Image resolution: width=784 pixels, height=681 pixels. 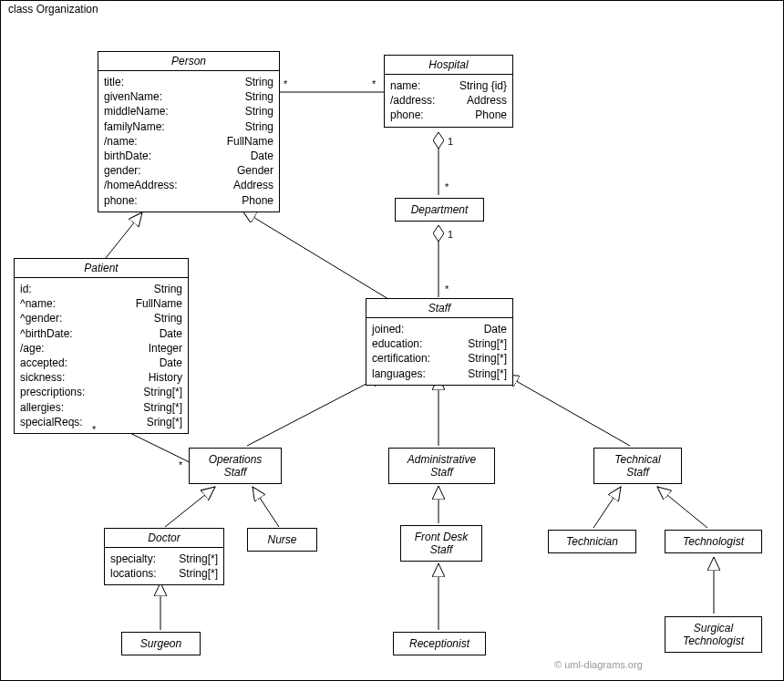 I want to click on class-surgtech: SurgicalTechnologist, so click(x=713, y=635).